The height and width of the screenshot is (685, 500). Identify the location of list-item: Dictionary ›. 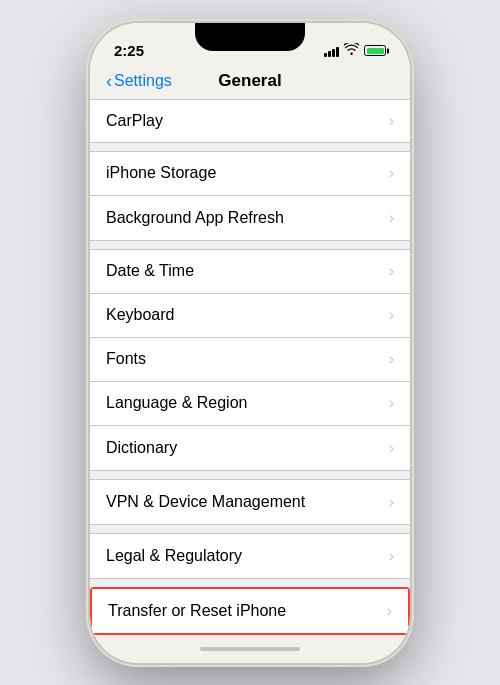
(250, 448).